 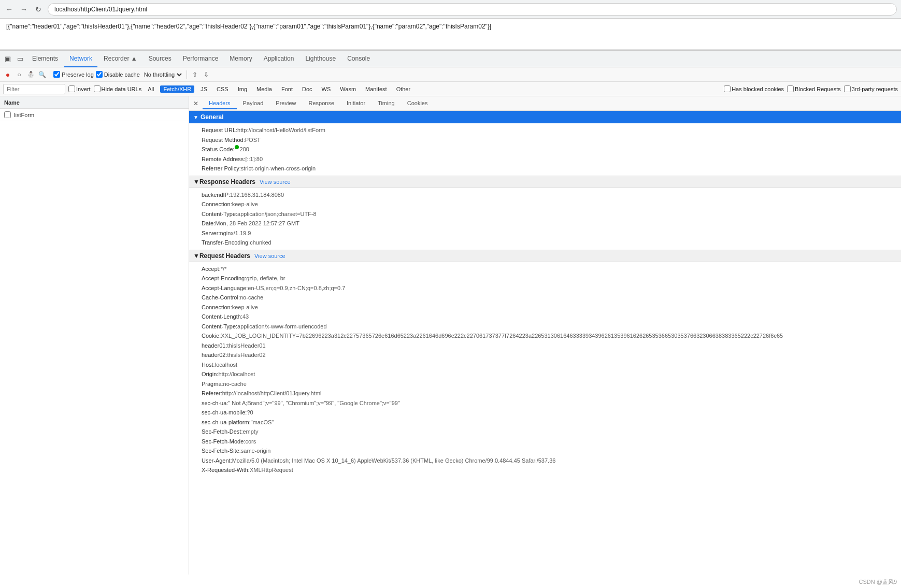 What do you see at coordinates (206, 75) in the screenshot?
I see `export-button: ⇩` at bounding box center [206, 75].